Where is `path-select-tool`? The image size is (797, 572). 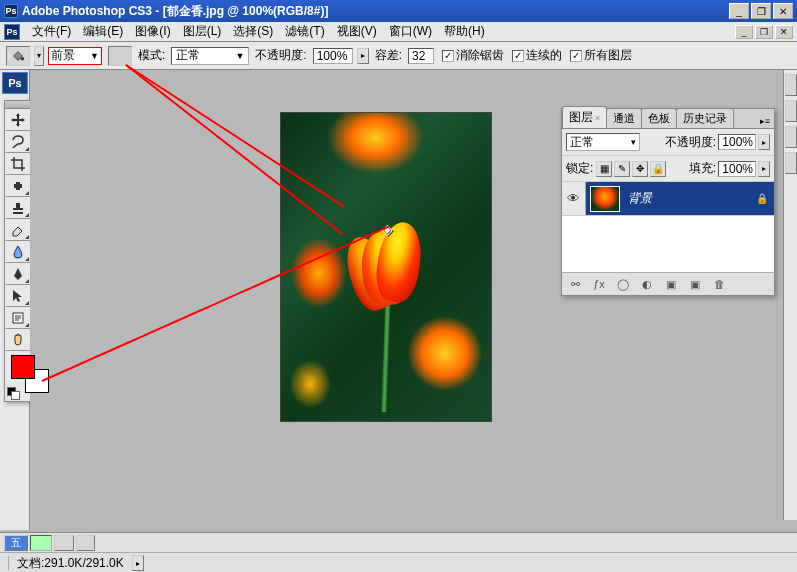
path-select-tool is located at coordinates (18, 296).